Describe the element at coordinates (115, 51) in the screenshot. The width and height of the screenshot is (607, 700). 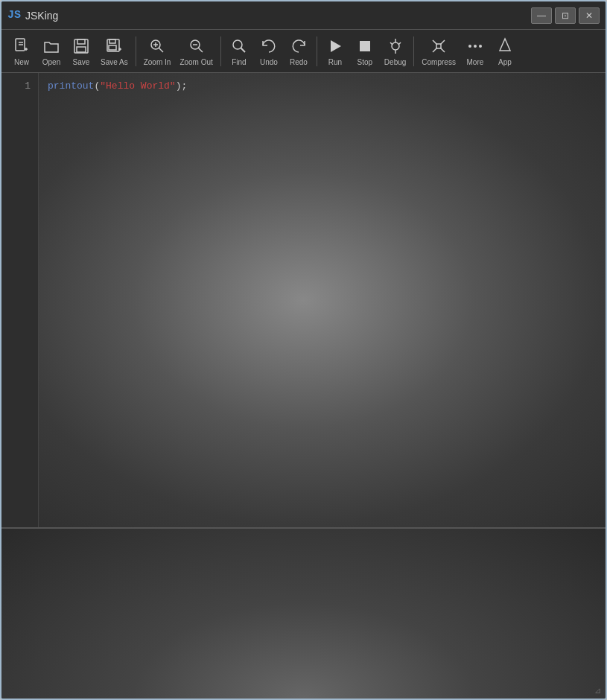
I see `saveas-button: Save As` at that location.